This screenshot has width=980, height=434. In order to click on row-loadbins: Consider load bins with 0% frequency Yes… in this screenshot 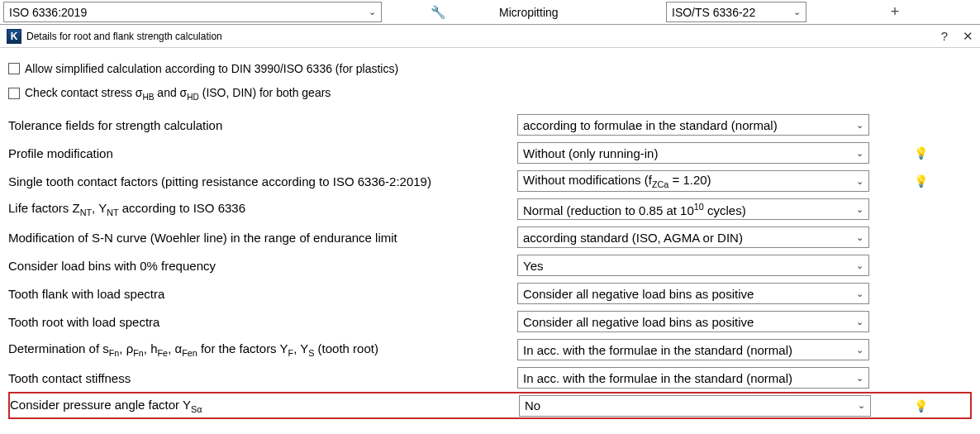, I will do `click(490, 265)`.